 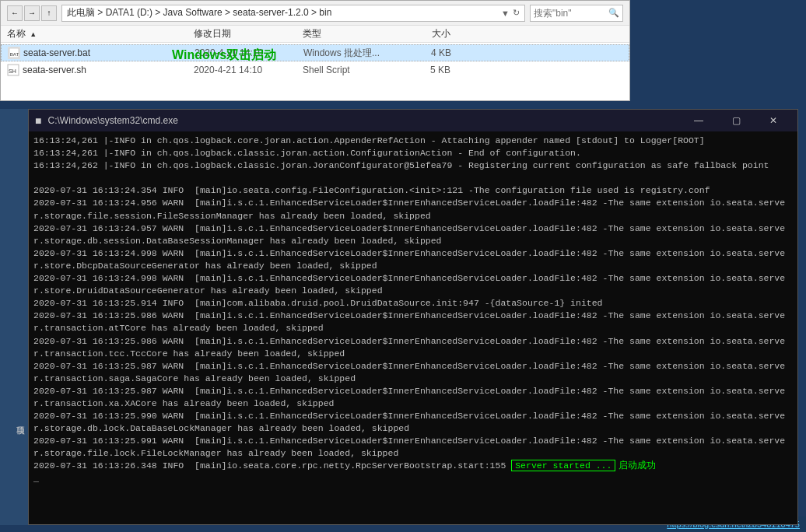 I want to click on cmd-icon: ■, so click(x=38, y=121).